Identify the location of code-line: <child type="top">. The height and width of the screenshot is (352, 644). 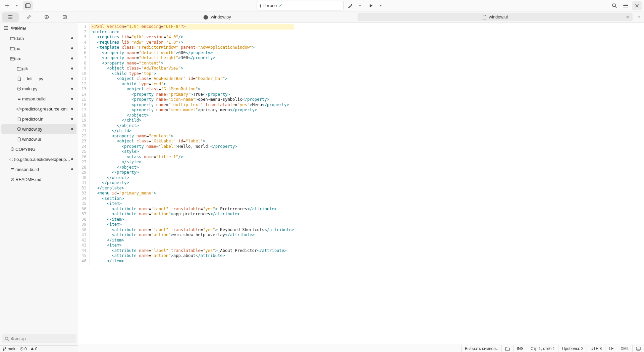
(193, 74).